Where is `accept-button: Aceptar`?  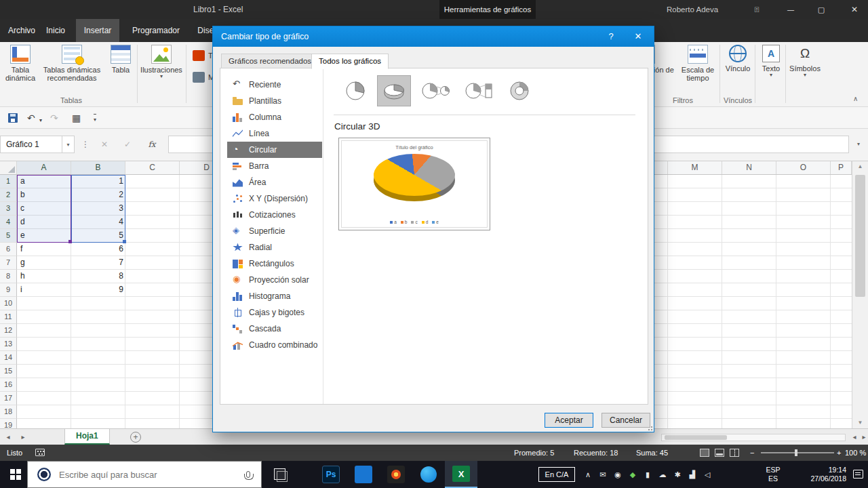 accept-button: Aceptar is located at coordinates (569, 420).